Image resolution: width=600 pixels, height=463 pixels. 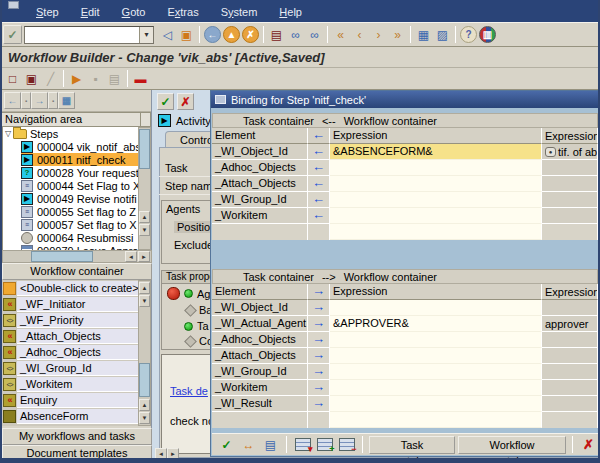 I want to click on find-next-icon: ∞, so click(x=314, y=34).